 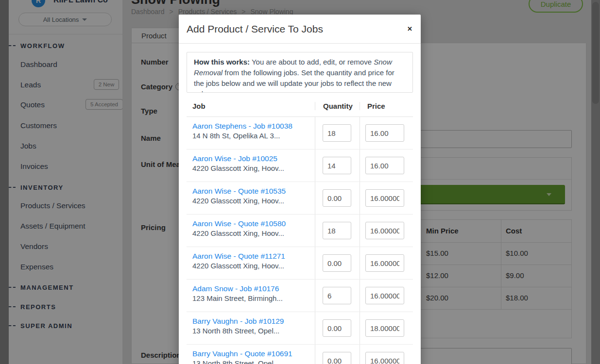 What do you see at coordinates (300, 133) in the screenshot?
I see `job-row: Aaron Stephens - Job #1003814 N 8th St, …` at bounding box center [300, 133].